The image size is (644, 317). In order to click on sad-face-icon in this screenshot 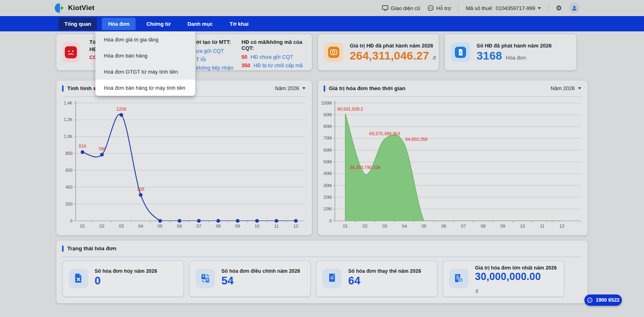, I will do `click(71, 52)`.